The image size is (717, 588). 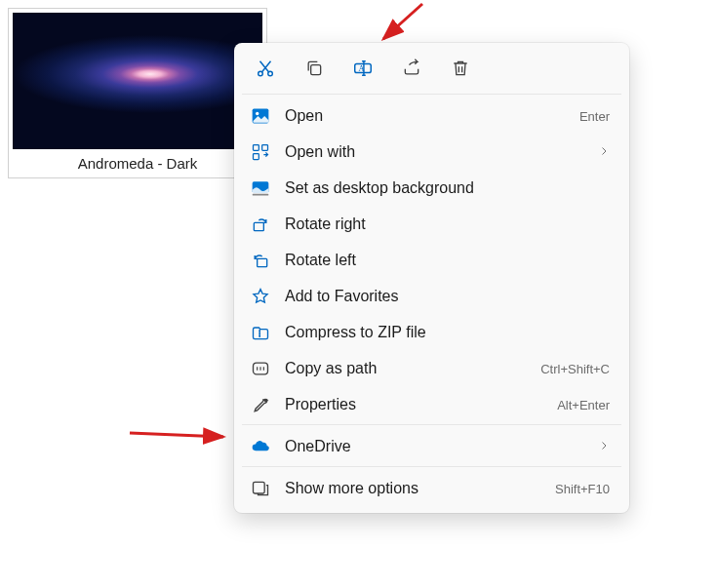 What do you see at coordinates (260, 333) in the screenshot?
I see `zip-icon` at bounding box center [260, 333].